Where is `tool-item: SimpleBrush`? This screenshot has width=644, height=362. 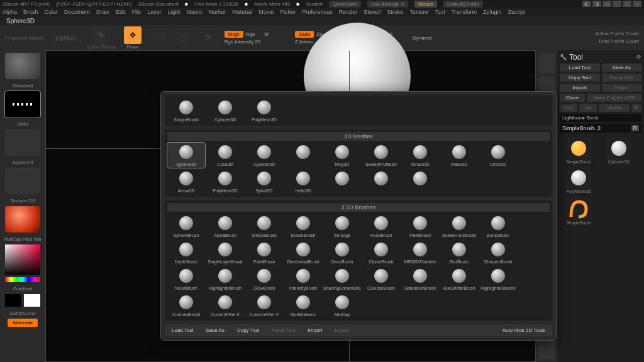
tool-item: SimpleBrush is located at coordinates (579, 151).